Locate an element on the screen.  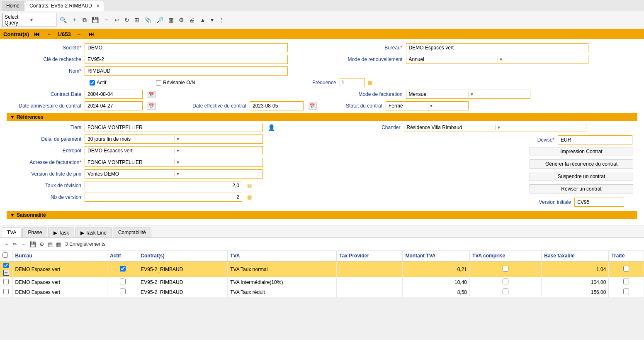
table-edit-button: ✏ is located at coordinates (15, 244).